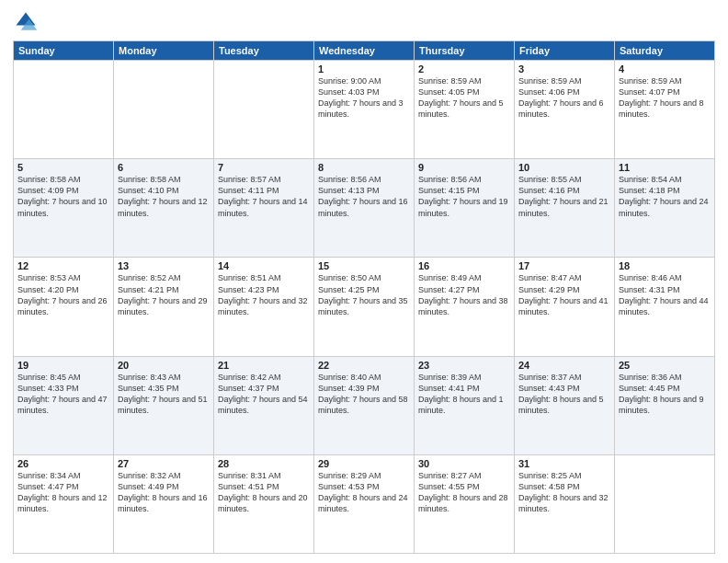 Image resolution: width=728 pixels, height=563 pixels. Describe the element at coordinates (464, 69) in the screenshot. I see `day-number: 2` at that location.